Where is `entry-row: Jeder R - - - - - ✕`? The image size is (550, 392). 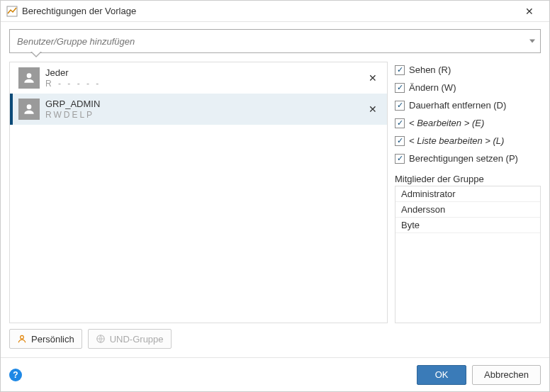 entry-row: Jeder R - - - - - ✕ is located at coordinates (198, 78).